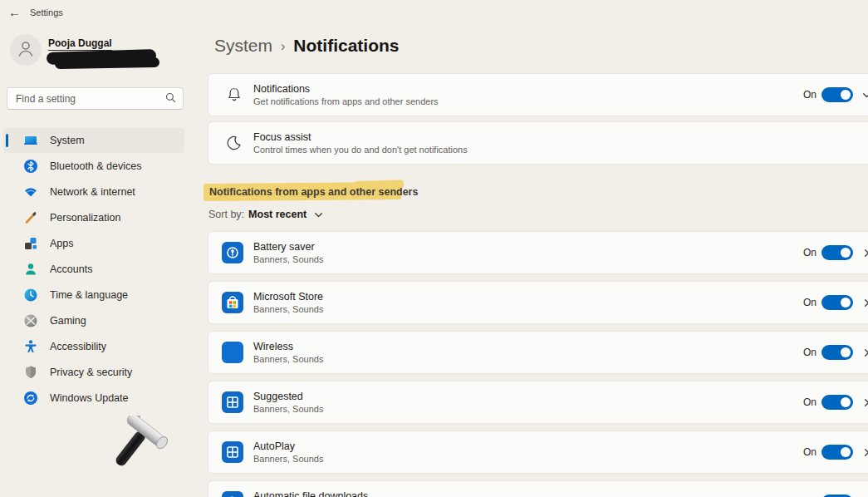 This screenshot has width=868, height=497. What do you see at coordinates (31, 372) in the screenshot?
I see `shield-icon` at bounding box center [31, 372].